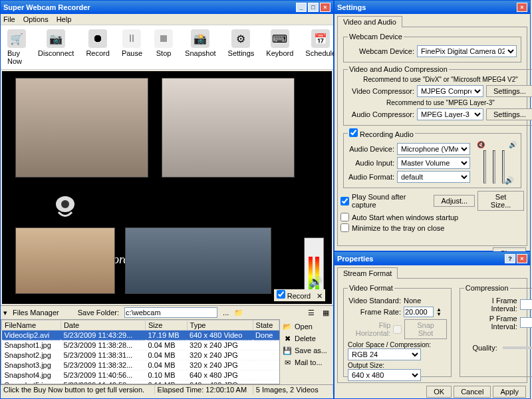 This screenshot has width=532, height=399. Describe the element at coordinates (32, 326) in the screenshot. I see `col-header: FileName` at that location.